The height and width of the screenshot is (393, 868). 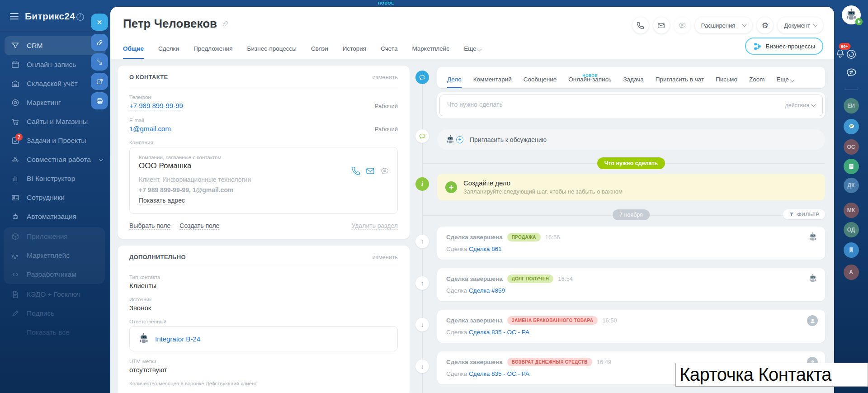 I want to click on invite-row: + Пригласить к обсуждению, so click(x=617, y=139).